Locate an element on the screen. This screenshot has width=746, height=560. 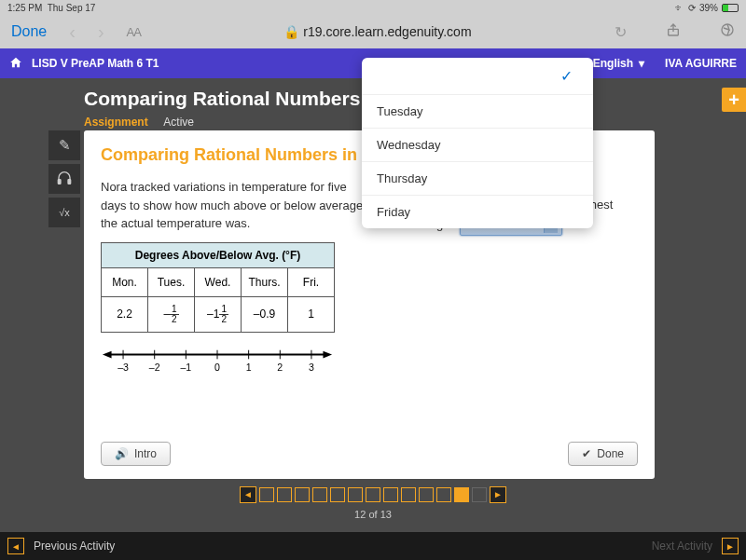
status-time: 1:25 PM is located at coordinates (24, 7).